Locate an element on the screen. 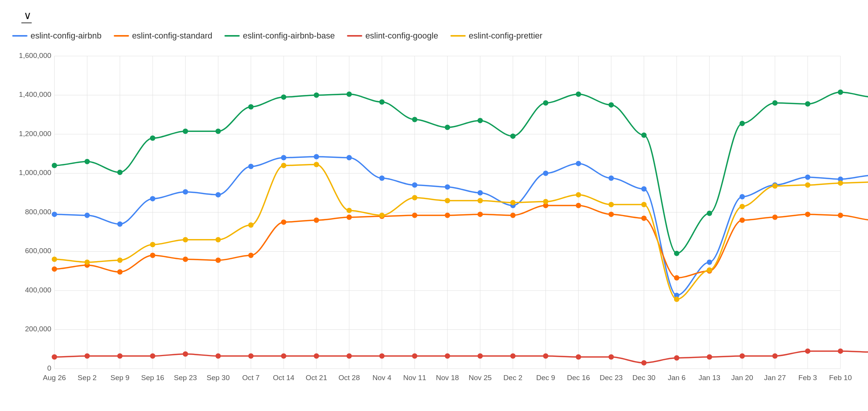 This screenshot has height=411, width=868. svg-text: Dec 23 is located at coordinates (611, 377).